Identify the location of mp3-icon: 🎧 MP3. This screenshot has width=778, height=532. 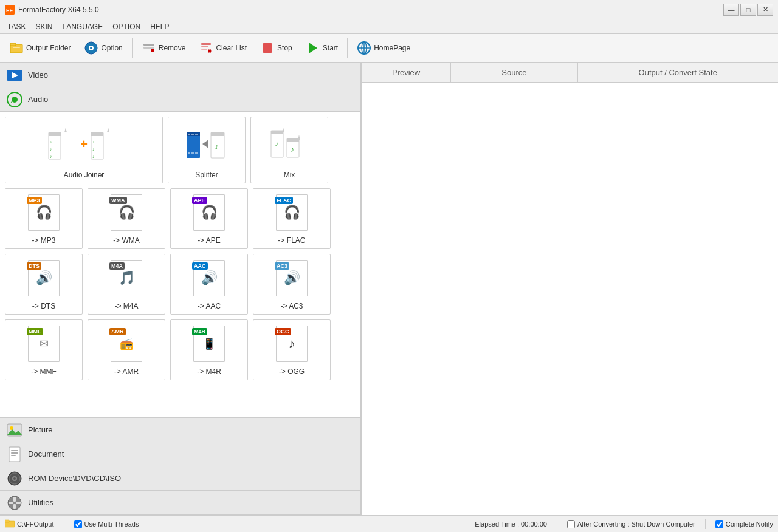
(44, 213).